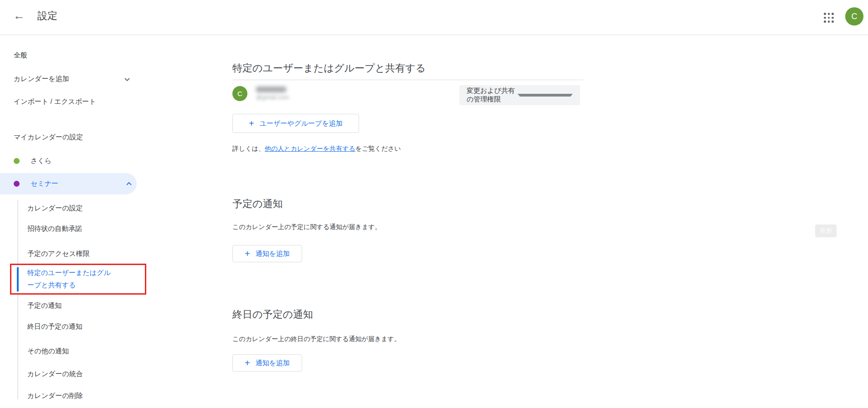 Image resolution: width=868 pixels, height=408 pixels. I want to click on rectangle-tool-badge: 矩形, so click(826, 231).